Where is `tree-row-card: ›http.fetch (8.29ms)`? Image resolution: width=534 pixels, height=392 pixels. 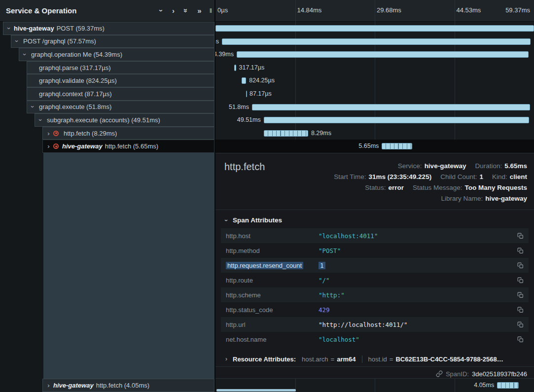
tree-row-card: ›http.fetch (8.29ms) is located at coordinates (128, 133).